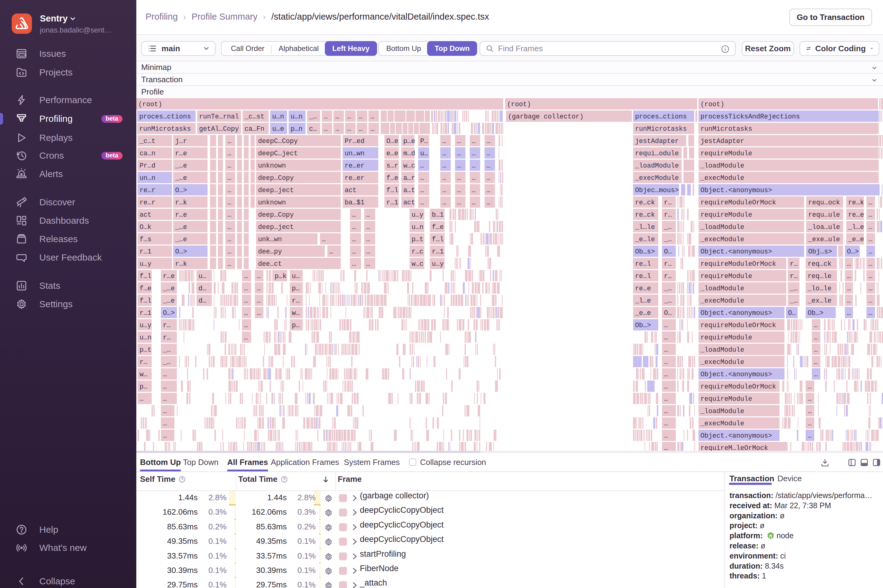 Image resolution: width=883 pixels, height=588 pixels. What do you see at coordinates (278, 141) in the screenshot?
I see `svg-text: deepC…Copy` at bounding box center [278, 141].